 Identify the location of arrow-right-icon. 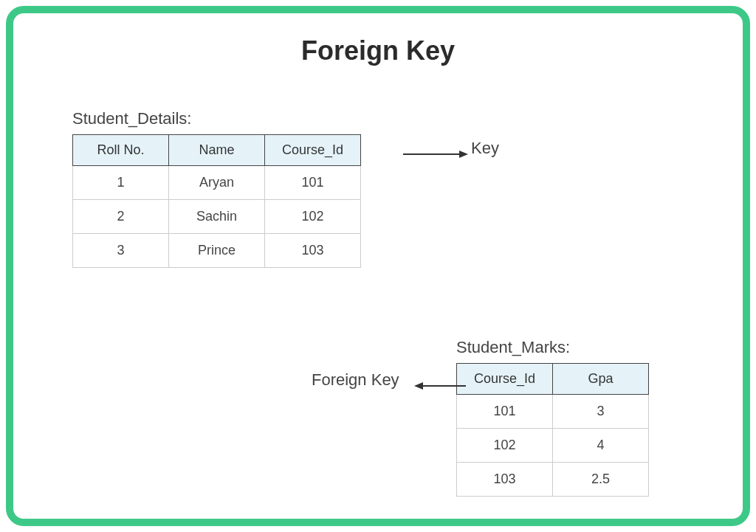
(436, 154).